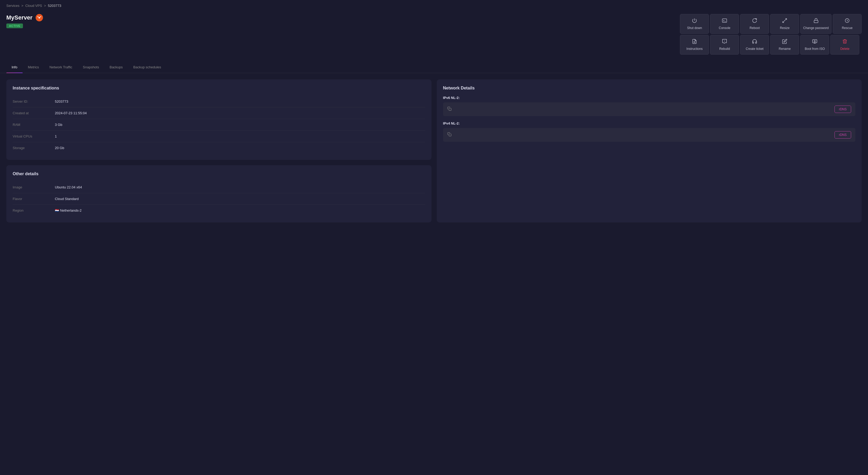 This screenshot has width=868, height=475. What do you see at coordinates (34, 199) in the screenshot?
I see `other-label-flavor: Flavor` at bounding box center [34, 199].